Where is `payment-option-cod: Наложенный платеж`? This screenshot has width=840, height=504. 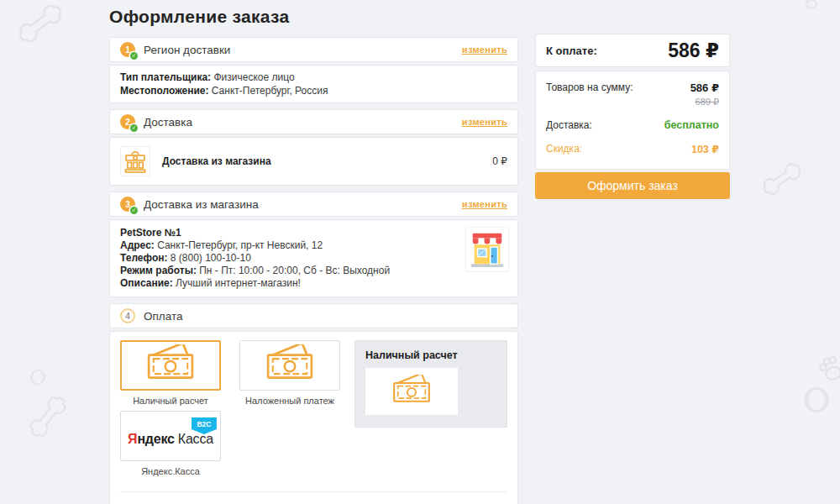 payment-option-cod: Наложенный платеж is located at coordinates (290, 373).